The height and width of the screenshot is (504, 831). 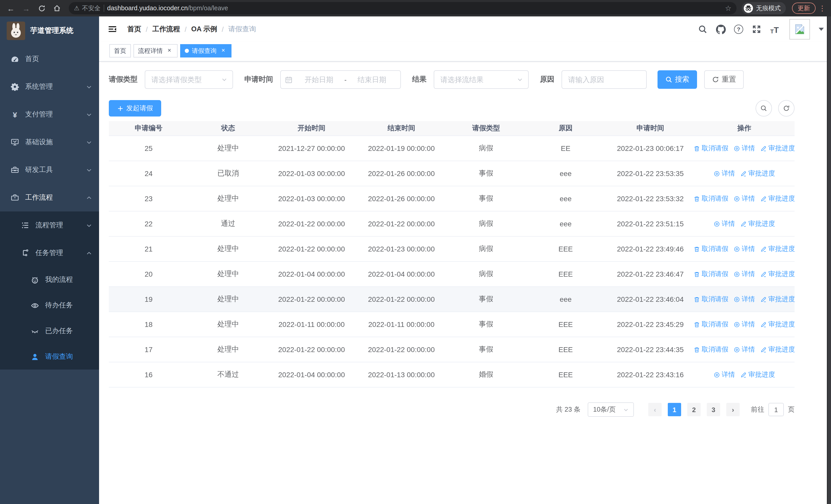 What do you see at coordinates (134, 29) in the screenshot?
I see `breadcrumb-item-home: 首页` at bounding box center [134, 29].